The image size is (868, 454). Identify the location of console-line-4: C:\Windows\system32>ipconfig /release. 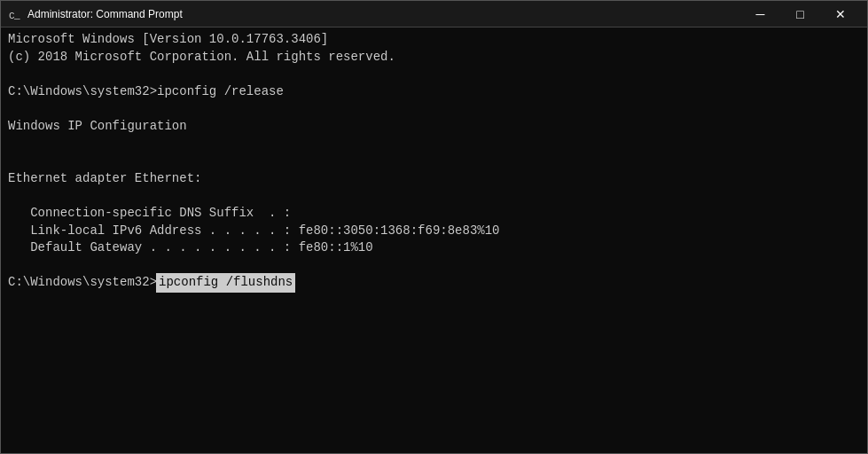
(434, 92).